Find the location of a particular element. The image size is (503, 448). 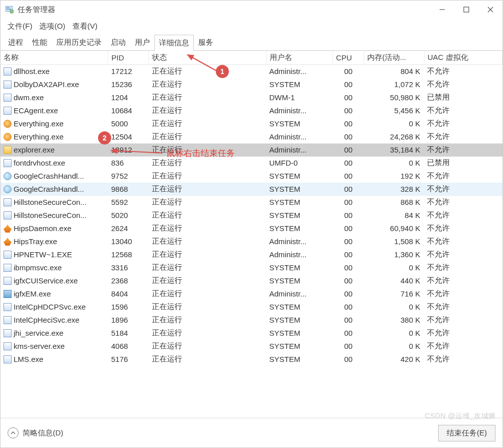

col-mem: 内存(活动... is located at coordinates (394, 58).